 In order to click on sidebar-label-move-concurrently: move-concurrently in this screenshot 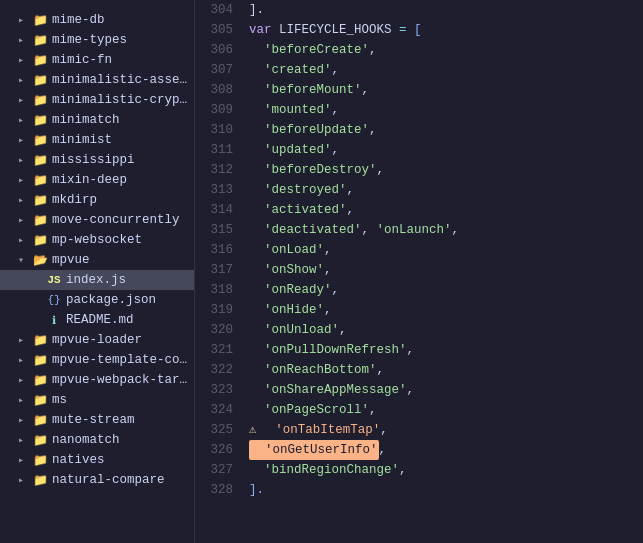, I will do `click(116, 220)`.